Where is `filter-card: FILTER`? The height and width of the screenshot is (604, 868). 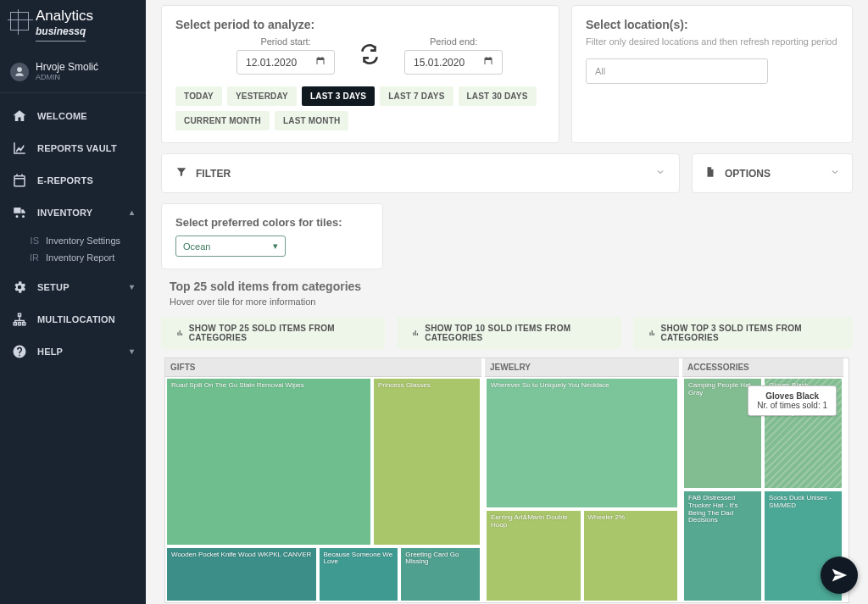 filter-card: FILTER is located at coordinates (420, 173).